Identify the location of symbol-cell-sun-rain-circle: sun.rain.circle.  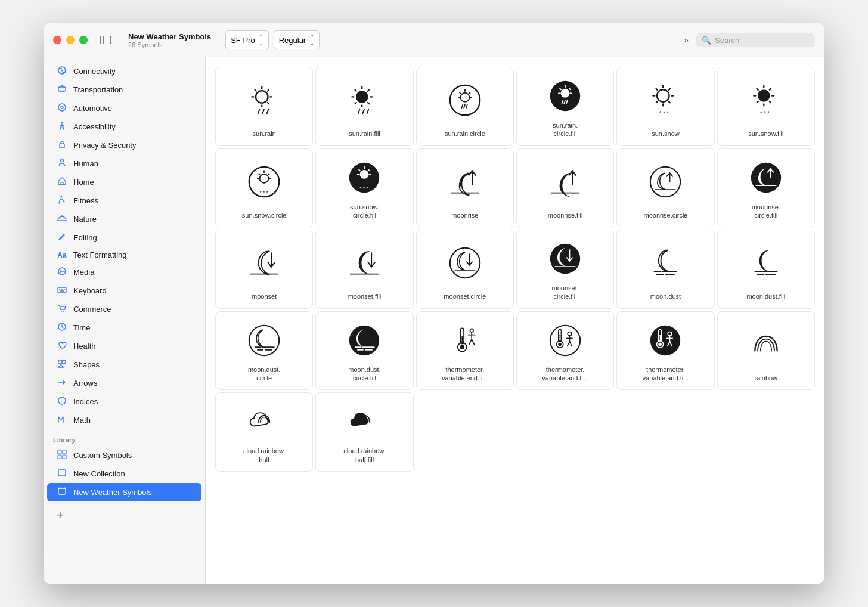
(465, 106).